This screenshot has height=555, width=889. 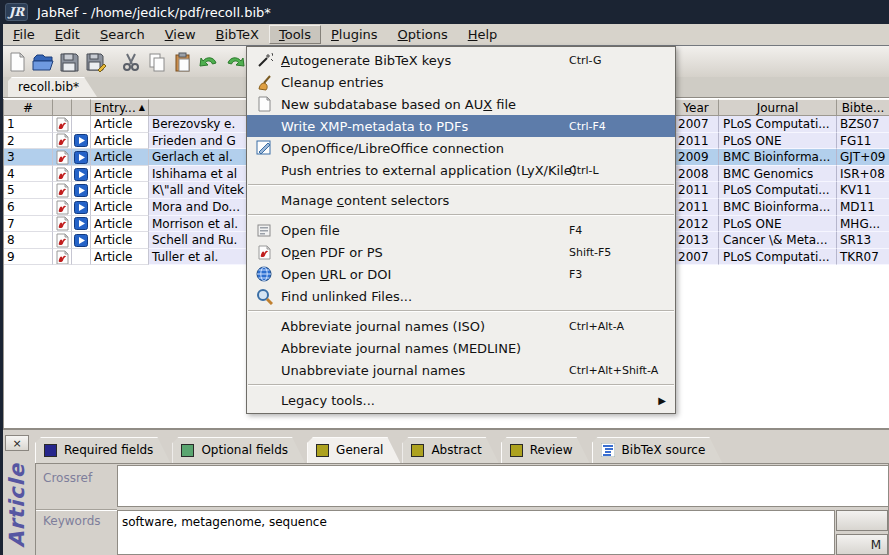 I want to click on menu-item-push-entries-to-external-application-lyx-kile: Push entries to external application (Ly…, so click(x=461, y=170).